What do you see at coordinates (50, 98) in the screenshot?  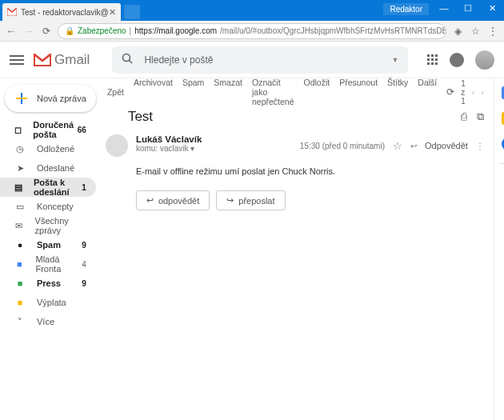 I see `compose-button: Nová zpráva` at bounding box center [50, 98].